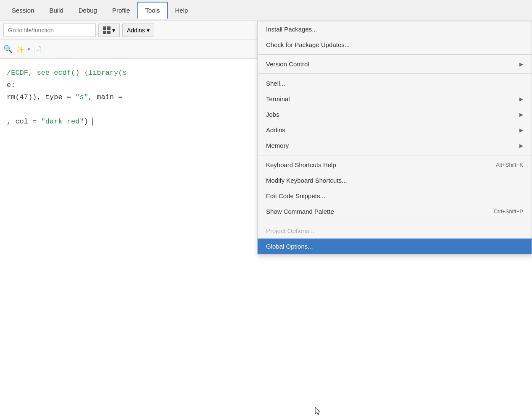 The image size is (532, 417). I want to click on code-text-3a: rm(47)), type =, so click(41, 97).